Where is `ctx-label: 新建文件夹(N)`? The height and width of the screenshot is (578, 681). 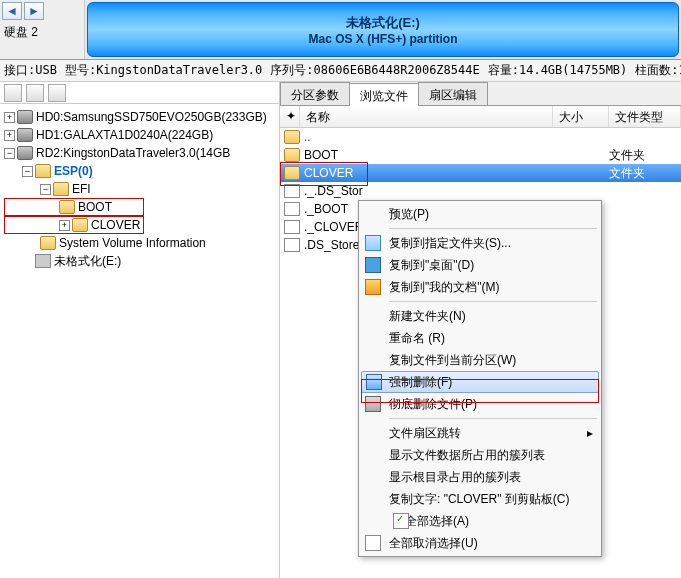
ctx-label: 新建文件夹(N) is located at coordinates (428, 316).